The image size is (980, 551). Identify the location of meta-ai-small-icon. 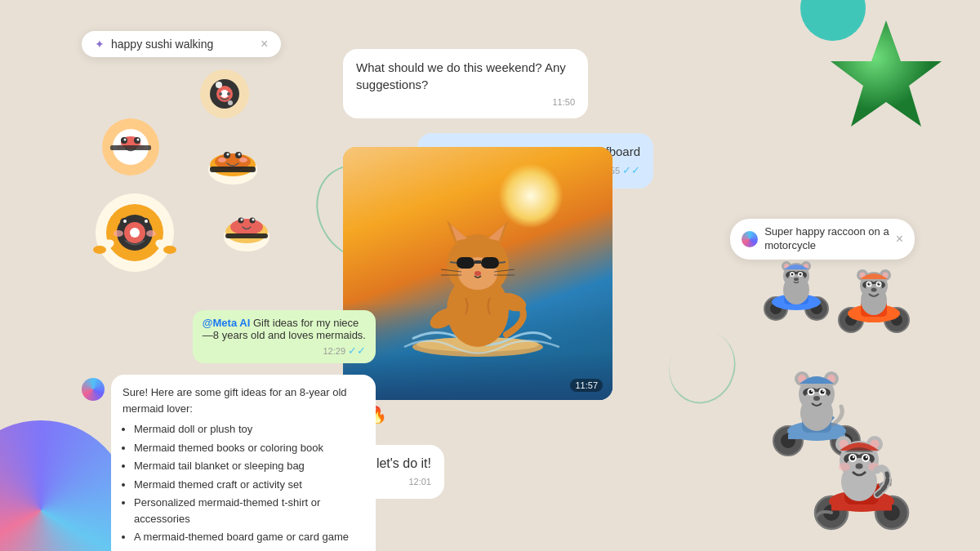
(750, 239).